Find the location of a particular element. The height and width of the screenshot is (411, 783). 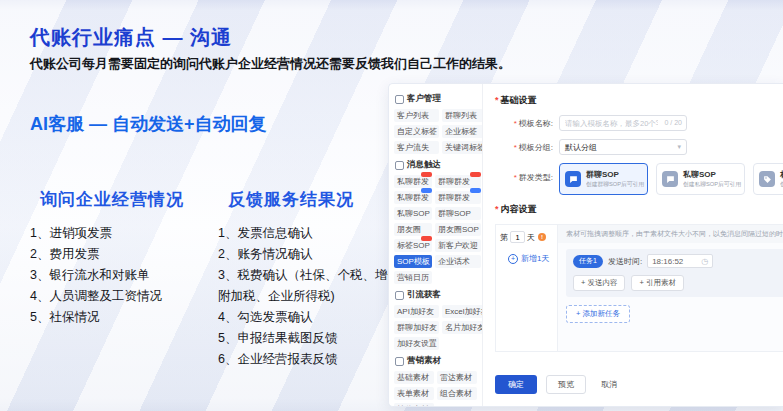

ask-list: 询问企业经营情况 1、进销项发票 2、费用发票 3、银行流水和对账单 4、人员调… is located at coordinates (107, 279).